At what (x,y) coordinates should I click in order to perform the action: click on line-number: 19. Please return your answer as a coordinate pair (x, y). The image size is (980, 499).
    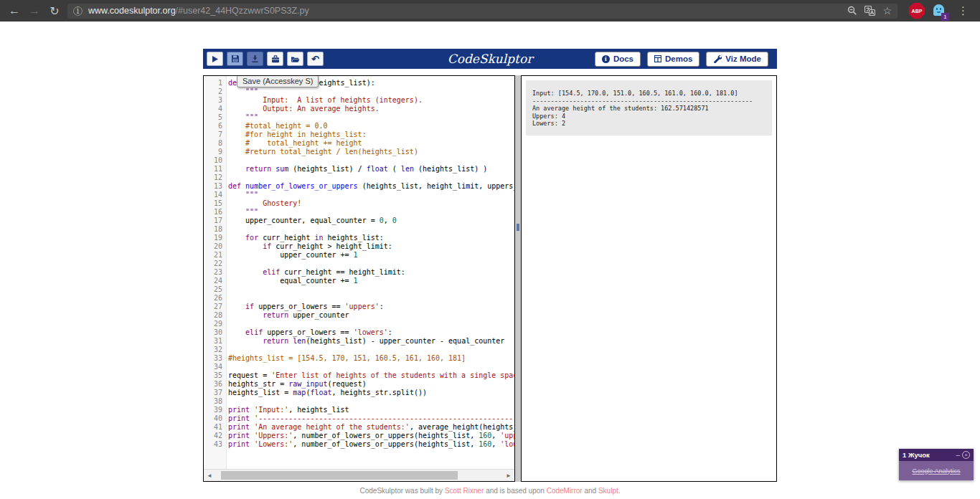
    Looking at the image, I should click on (214, 238).